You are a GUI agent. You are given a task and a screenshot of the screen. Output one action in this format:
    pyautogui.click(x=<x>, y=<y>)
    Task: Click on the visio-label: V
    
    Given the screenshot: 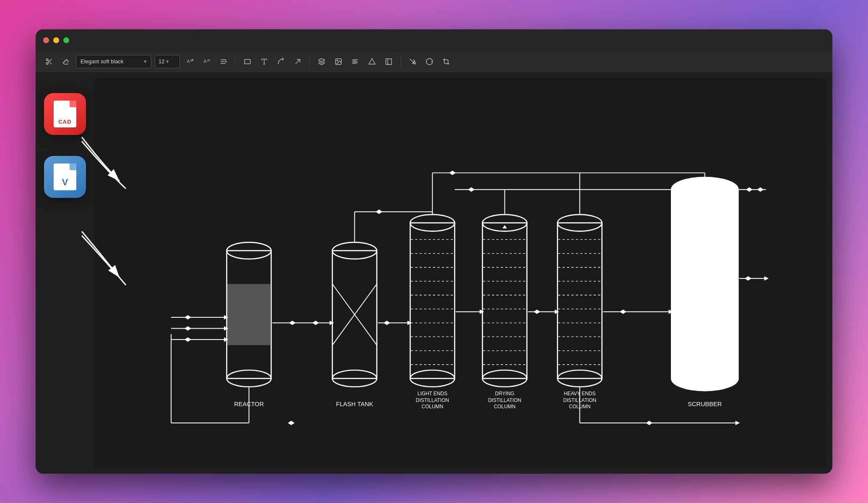 What is the action you would take?
    pyautogui.click(x=65, y=182)
    